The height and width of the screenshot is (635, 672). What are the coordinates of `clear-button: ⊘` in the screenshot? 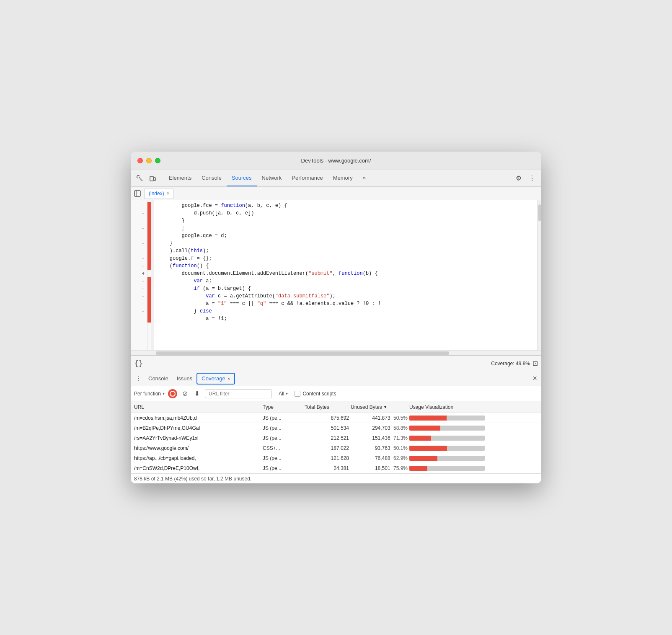 It's located at (185, 394).